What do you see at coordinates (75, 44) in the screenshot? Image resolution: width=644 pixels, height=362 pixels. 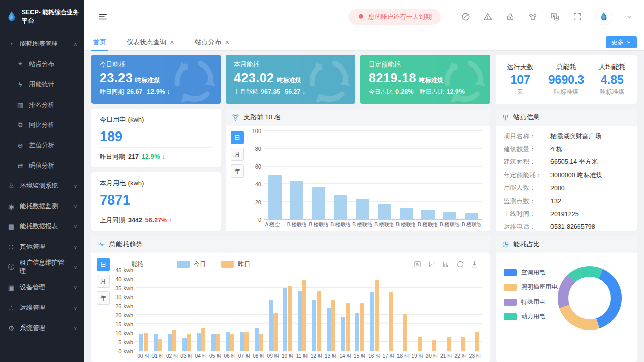 I see `chevron-up-icon: ∧` at bounding box center [75, 44].